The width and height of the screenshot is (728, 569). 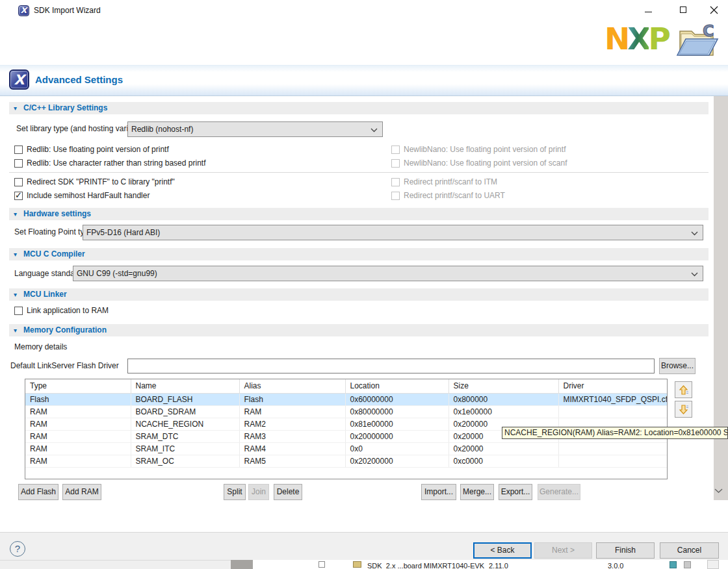 I want to click on cell-driver: MIMXRT1040_SFDP_QSPI.cfx, so click(x=612, y=399).